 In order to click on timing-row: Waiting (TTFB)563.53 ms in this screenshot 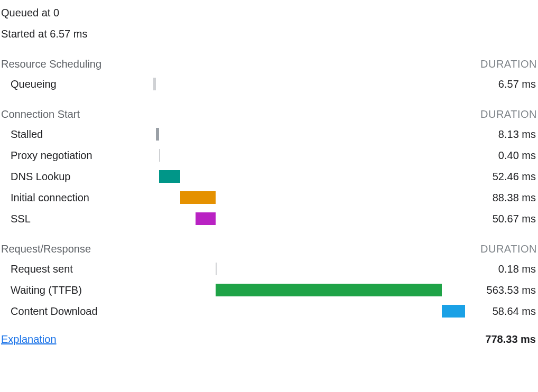, I will do `click(269, 290)`.